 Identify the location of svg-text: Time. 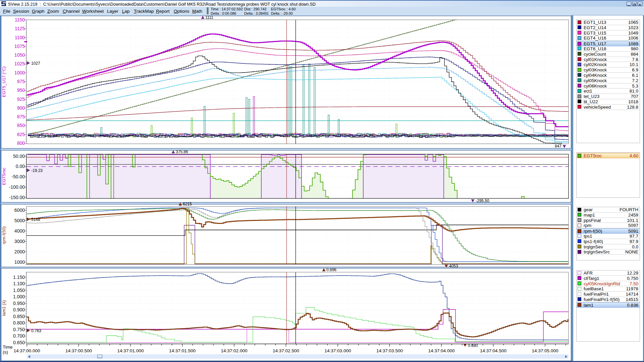
(8, 347).